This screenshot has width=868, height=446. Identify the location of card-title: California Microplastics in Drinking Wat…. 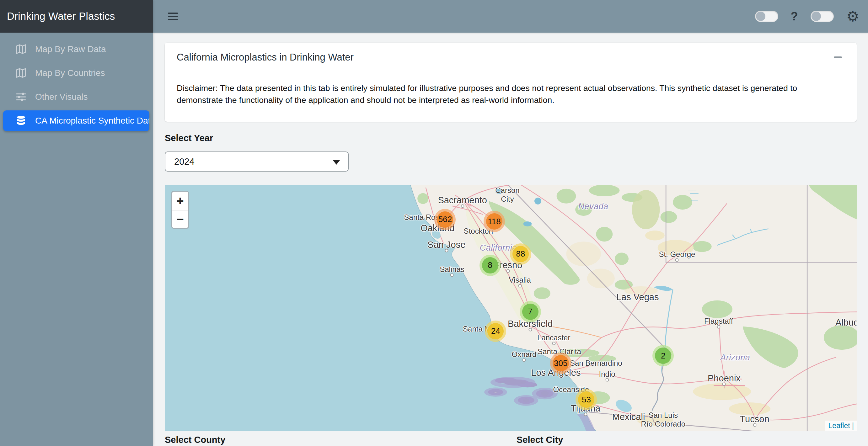
(265, 57).